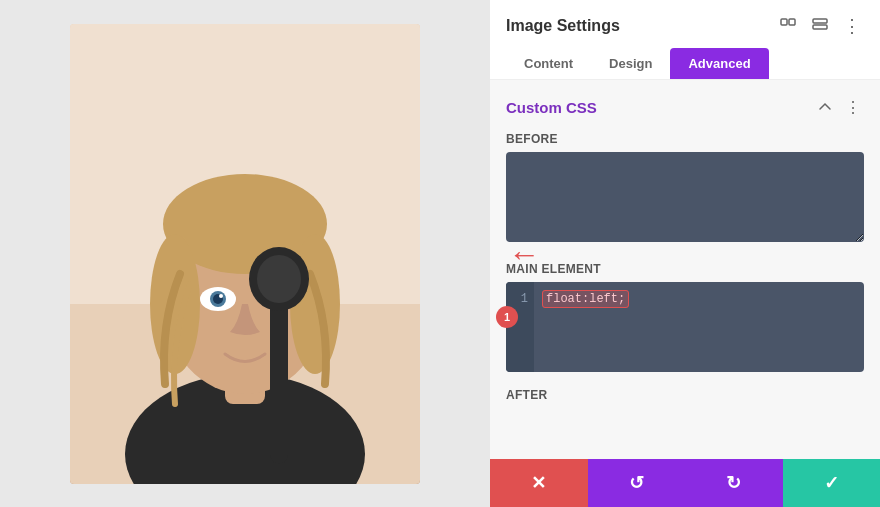 This screenshot has height=507, width=880. Describe the element at coordinates (685, 107) in the screenshot. I see `section-header: Custom CSS ⋮` at that location.